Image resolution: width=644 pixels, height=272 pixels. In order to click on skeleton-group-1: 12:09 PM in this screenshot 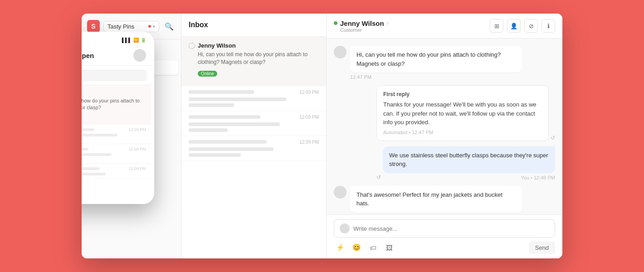, I will do `click(254, 99)`.